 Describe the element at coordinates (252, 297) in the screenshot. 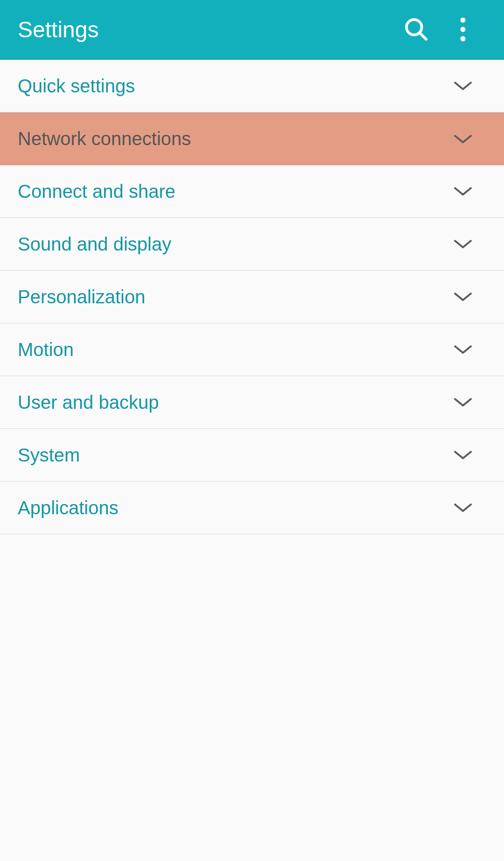

I see `settings-category-personalization: Personalization` at that location.